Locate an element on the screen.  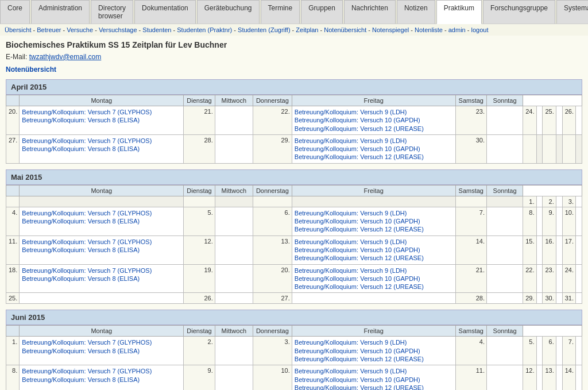
col-header-freitag: Freitag is located at coordinates (373, 101).